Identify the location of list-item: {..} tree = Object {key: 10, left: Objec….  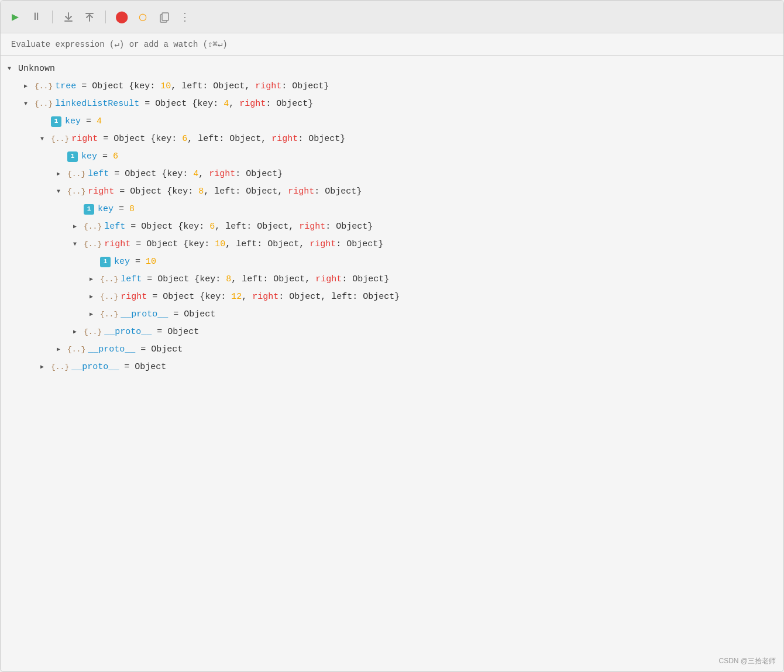
(392, 87).